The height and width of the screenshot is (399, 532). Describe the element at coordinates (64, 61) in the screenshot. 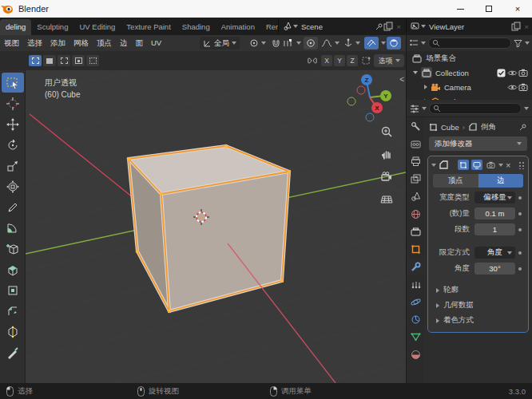

I see `select-mode-subtract` at that location.